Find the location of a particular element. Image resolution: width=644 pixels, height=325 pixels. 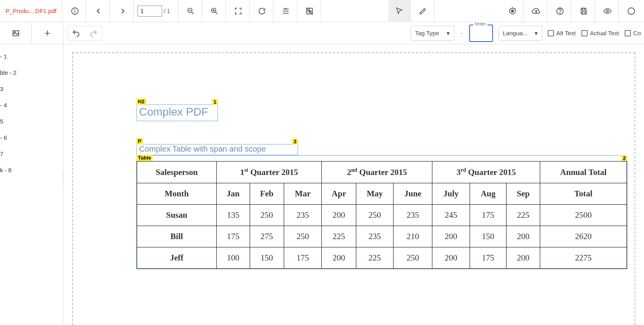

row-total: 2275 is located at coordinates (583, 258).